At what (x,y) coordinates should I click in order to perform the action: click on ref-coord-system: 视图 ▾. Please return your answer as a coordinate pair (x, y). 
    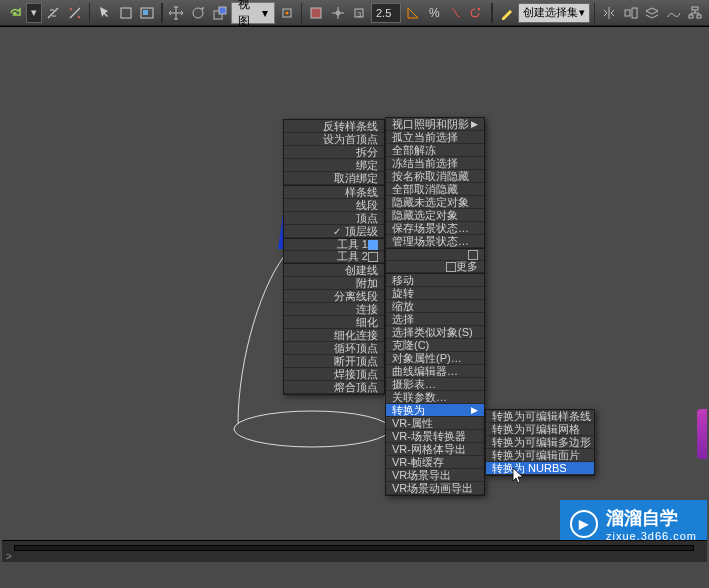
    Looking at the image, I should click on (253, 13).